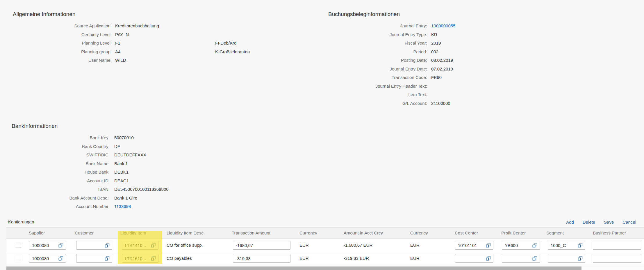 This screenshot has height=270, width=644. What do you see at coordinates (525, 60) in the screenshot?
I see `field-value: 08.02.2019` at bounding box center [525, 60].